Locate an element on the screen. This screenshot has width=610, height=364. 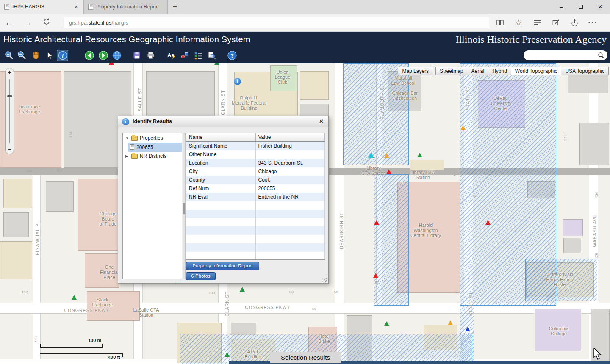
basemap-button-aerial: Aerial is located at coordinates (478, 71).